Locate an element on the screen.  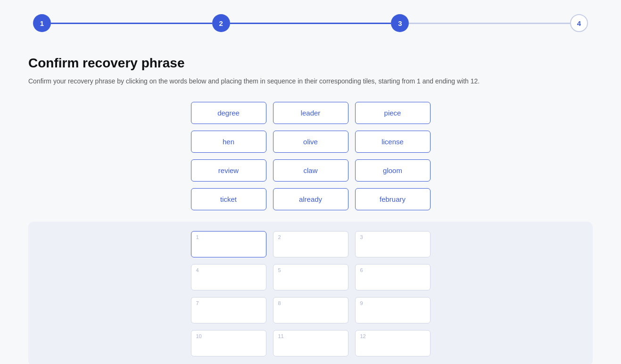
tile-number-5: 5 is located at coordinates (311, 270).